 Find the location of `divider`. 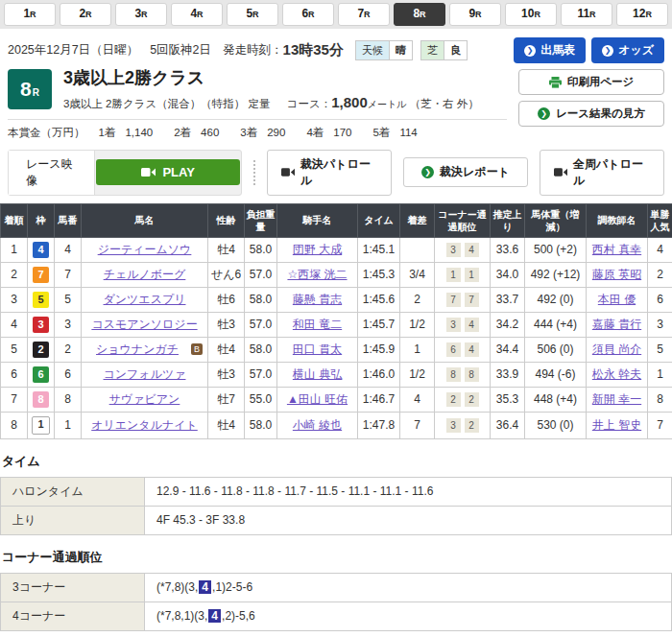

divider is located at coordinates (257, 119).